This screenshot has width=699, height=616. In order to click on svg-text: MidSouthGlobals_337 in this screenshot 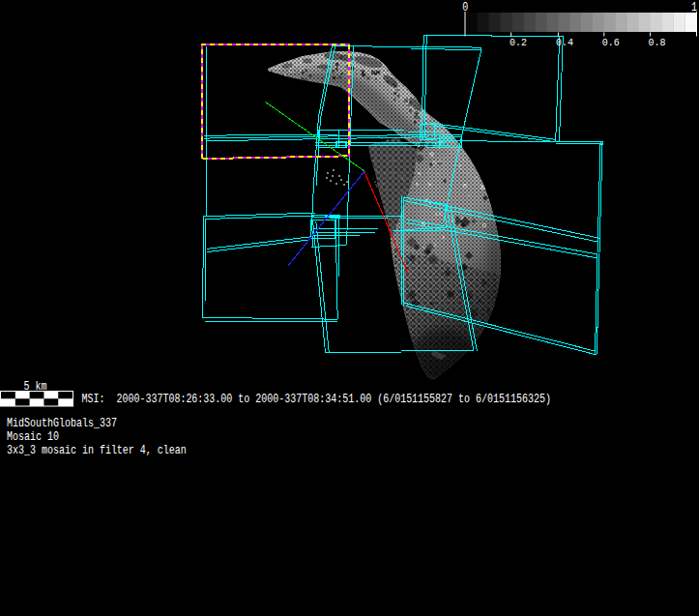, I will do `click(62, 424)`.